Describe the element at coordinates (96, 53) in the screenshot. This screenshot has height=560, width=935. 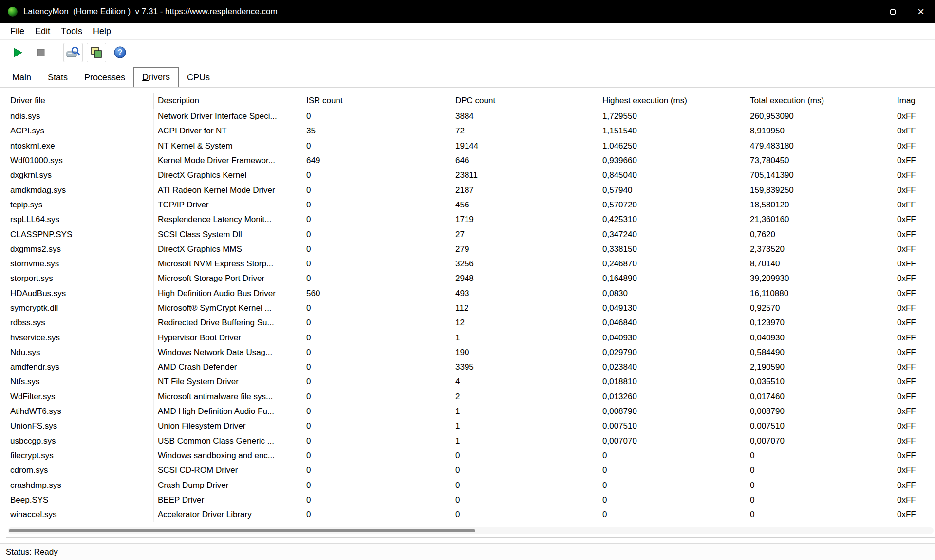
I see `copy-report-button` at that location.